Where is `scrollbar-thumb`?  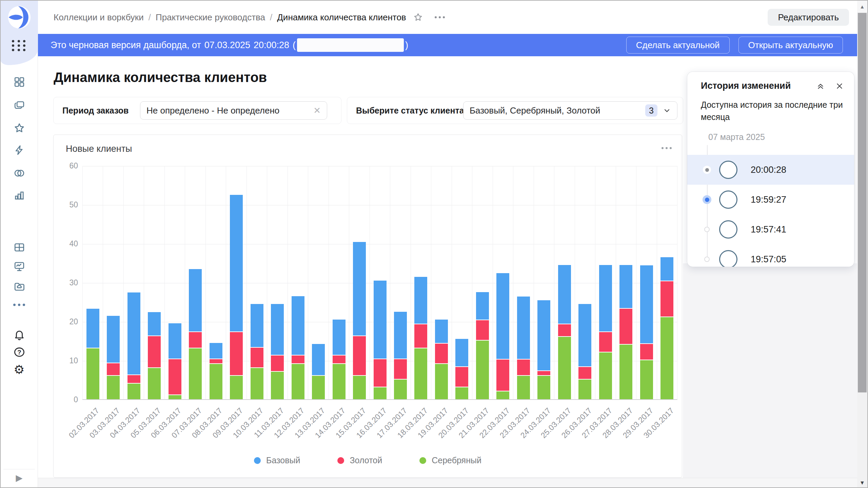 scrollbar-thumb is located at coordinates (862, 203).